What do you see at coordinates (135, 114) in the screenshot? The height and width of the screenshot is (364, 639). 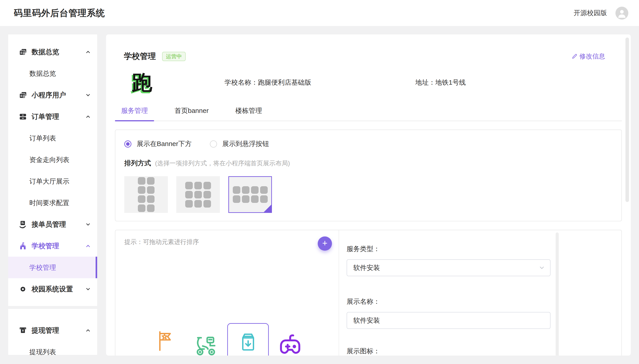 I see `tab-service-management: 服务管理` at bounding box center [135, 114].